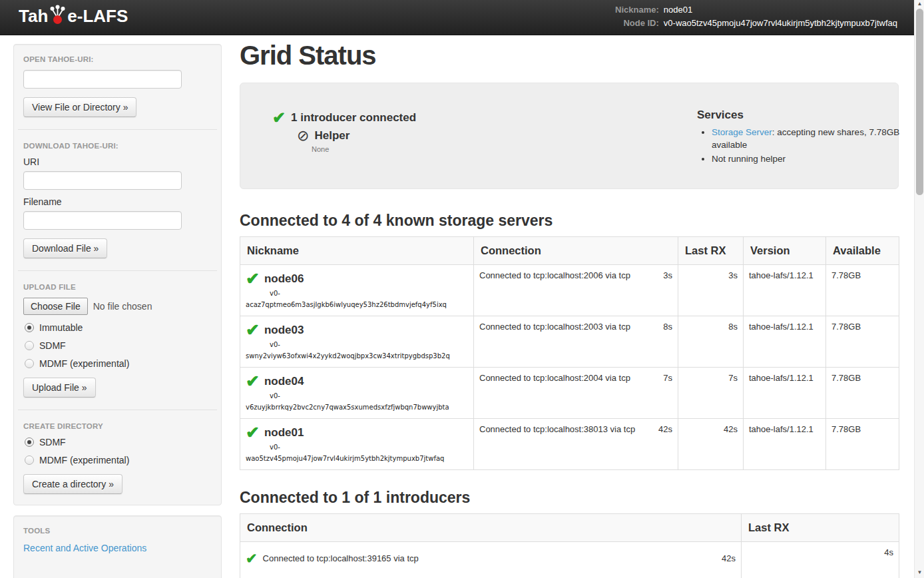 The width and height of the screenshot is (924, 578). Describe the element at coordinates (85, 548) in the screenshot. I see `recent-operations-link: Recent and Active Operations` at that location.